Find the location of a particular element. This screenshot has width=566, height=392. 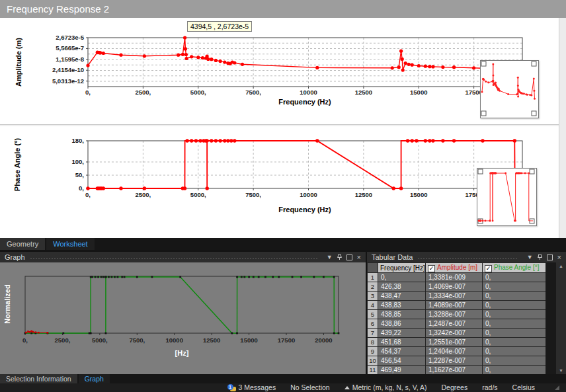

amplitude-cell: 1,2487e-007 is located at coordinates (454, 324).